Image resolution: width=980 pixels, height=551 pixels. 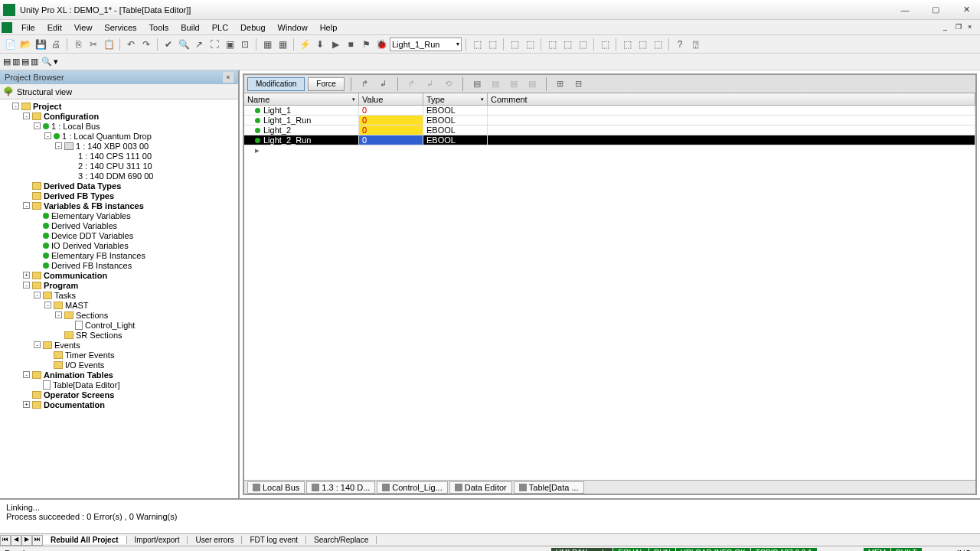 I want to click on help-icon: ?, so click(x=680, y=44).